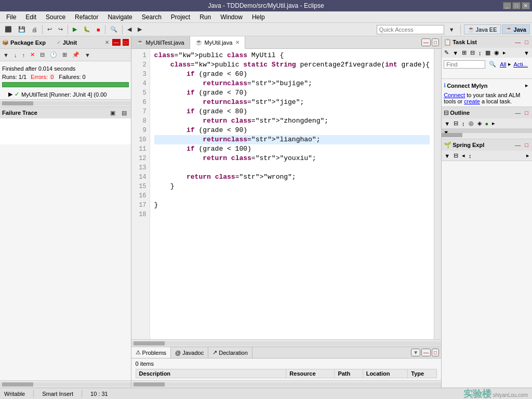 The height and width of the screenshot is (399, 532). What do you see at coordinates (473, 53) in the screenshot?
I see `tl-btn3: ⊟` at bounding box center [473, 53].